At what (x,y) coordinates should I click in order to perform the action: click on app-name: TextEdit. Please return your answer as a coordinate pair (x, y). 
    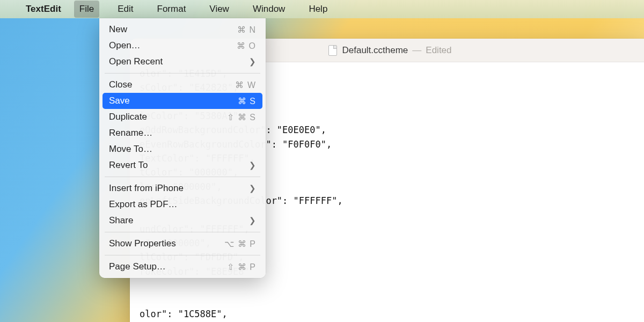
    Looking at the image, I should click on (43, 9).